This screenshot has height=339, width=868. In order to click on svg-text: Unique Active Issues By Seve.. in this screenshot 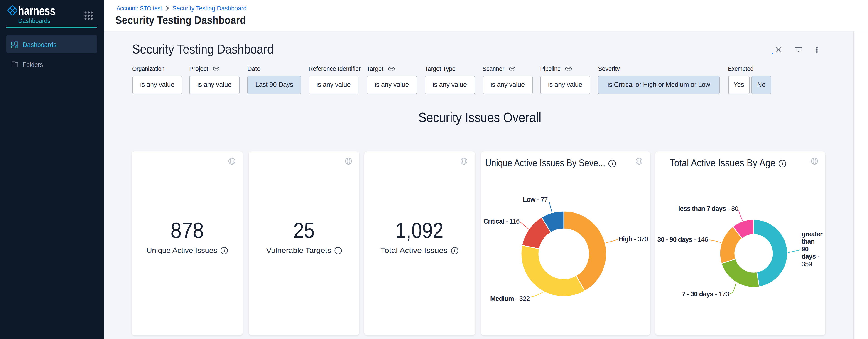, I will do `click(545, 163)`.